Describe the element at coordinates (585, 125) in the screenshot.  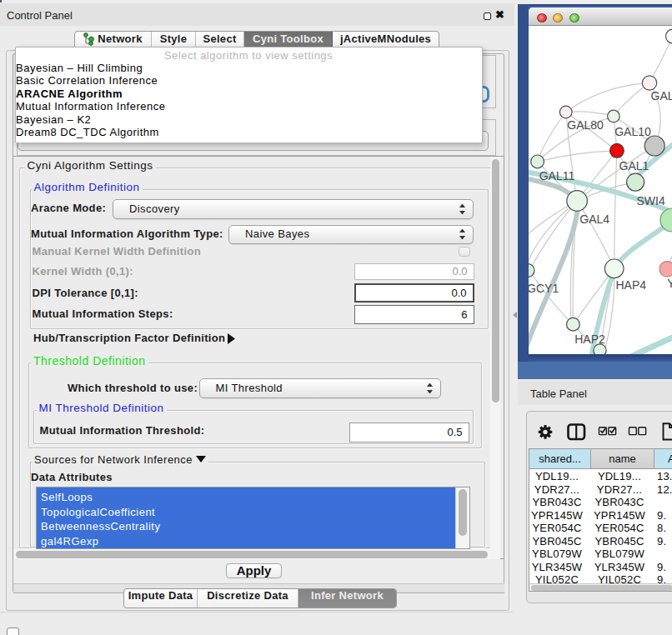
I see `svg-text: GAL80` at that location.